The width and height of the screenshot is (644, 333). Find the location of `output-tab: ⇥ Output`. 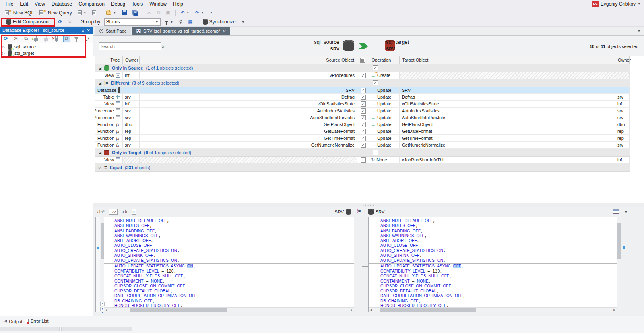

output-tab: ⇥ Output is located at coordinates (13, 321).